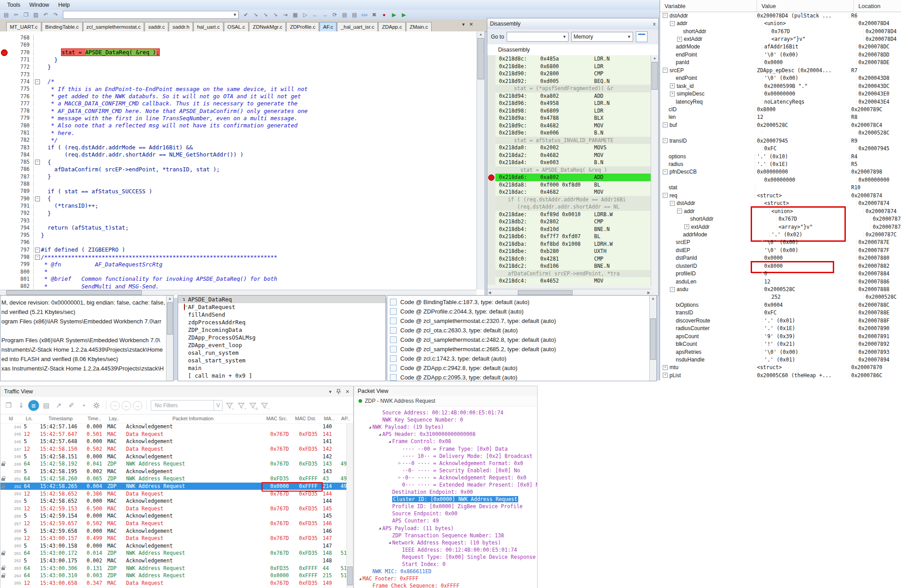  What do you see at coordinates (446, 550) in the screenshot?
I see `packet-field: IEEE Address: 00:12:4B:00:00:E5:01:74` at bounding box center [446, 550].